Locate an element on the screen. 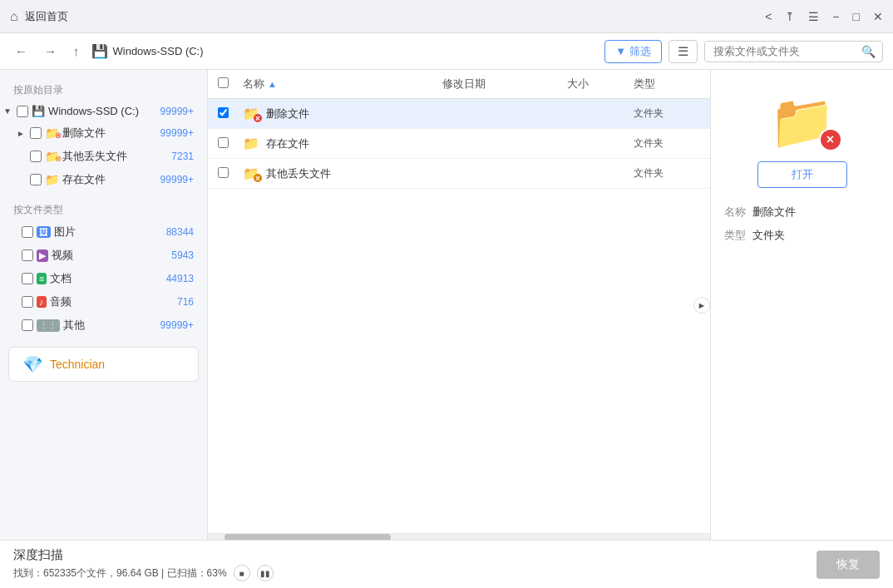 This screenshot has height=588, width=893. pause-button: ▮▮ is located at coordinates (265, 573).